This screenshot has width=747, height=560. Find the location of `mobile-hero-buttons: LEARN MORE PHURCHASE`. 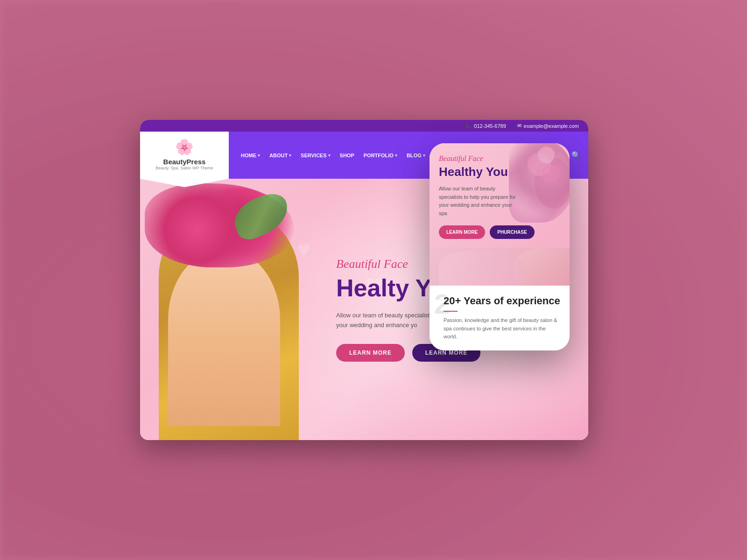

mobile-hero-buttons: LEARN MORE PHURCHASE is located at coordinates (500, 232).